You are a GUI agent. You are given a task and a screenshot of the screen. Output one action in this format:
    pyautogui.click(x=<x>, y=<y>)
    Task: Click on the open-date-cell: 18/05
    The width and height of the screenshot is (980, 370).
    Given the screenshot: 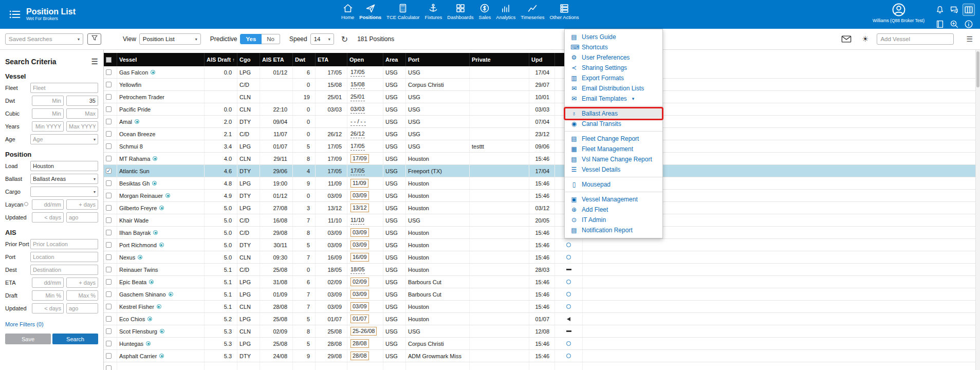 What is the action you would take?
    pyautogui.click(x=365, y=269)
    